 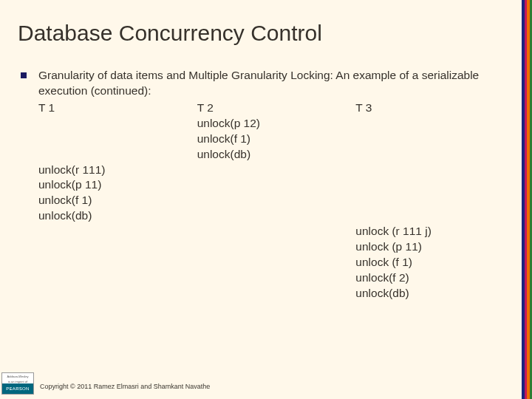 I want to click on copyright: Copyright © 2011 Ramez Elmasri and Shamk…, so click(x=125, y=389).